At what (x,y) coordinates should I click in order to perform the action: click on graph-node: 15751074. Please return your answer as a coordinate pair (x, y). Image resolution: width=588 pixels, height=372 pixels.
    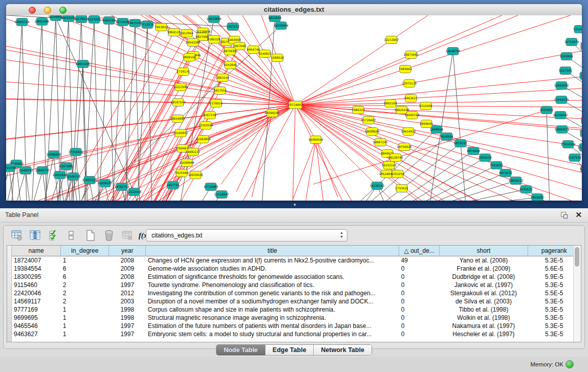
    Looking at the image, I should click on (572, 42).